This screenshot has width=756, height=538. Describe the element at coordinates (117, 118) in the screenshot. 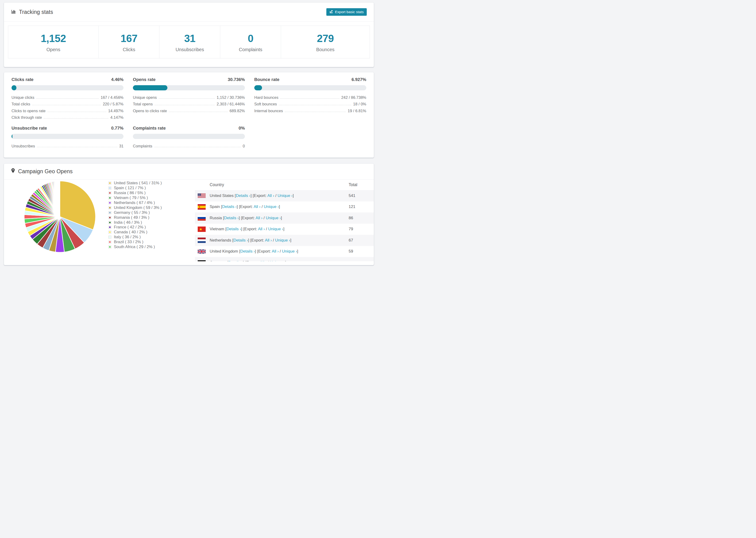

I see `rate-stat-value: 4.147%` at that location.